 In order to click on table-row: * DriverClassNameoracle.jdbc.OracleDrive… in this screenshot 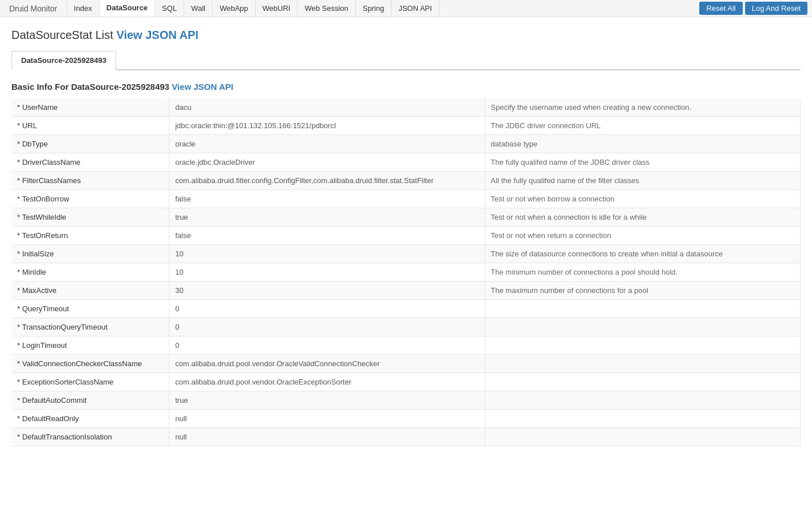, I will do `click(406, 163)`.